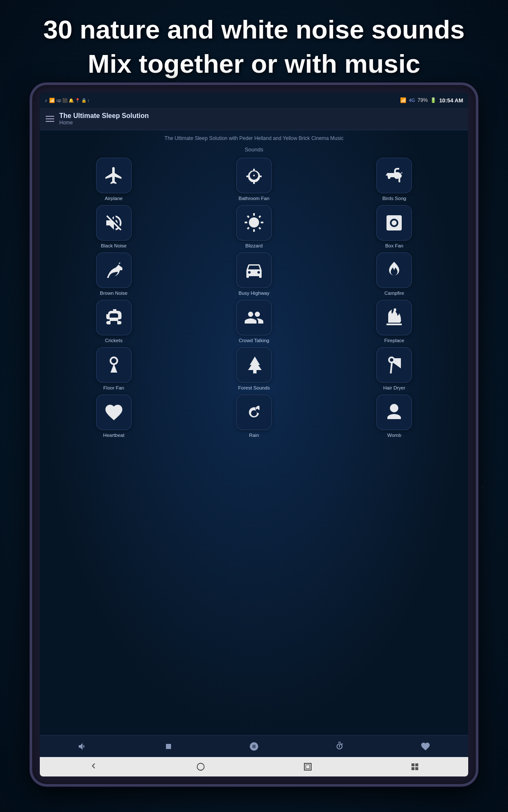 The image size is (508, 812). Describe the element at coordinates (254, 100) in the screenshot. I see `status-bar: ♪ 📶 up ⬛ 🔔 📍 🔒 ↕ 📶 4G 79% 🔋 10:54 AM` at that location.